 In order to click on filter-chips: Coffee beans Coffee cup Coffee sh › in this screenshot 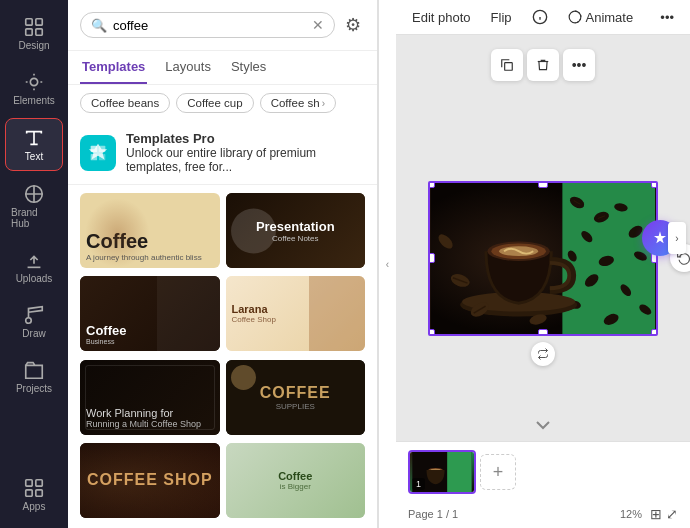, I will do `click(222, 103)`.